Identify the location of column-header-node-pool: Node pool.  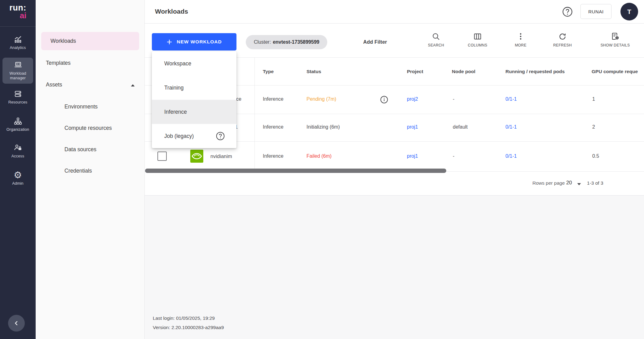
(464, 72).